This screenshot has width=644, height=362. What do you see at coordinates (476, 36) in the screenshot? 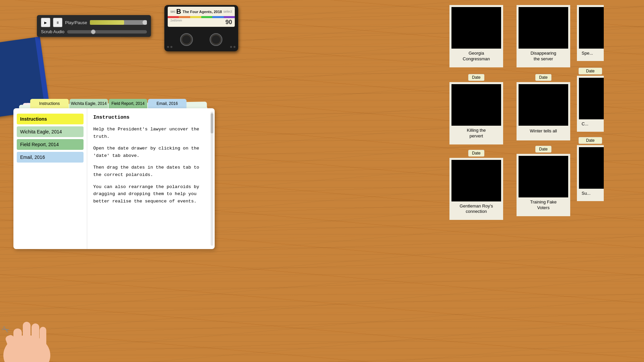
I see `polaroid-georgia-congressman: GeorgiaCongressman` at bounding box center [476, 36].